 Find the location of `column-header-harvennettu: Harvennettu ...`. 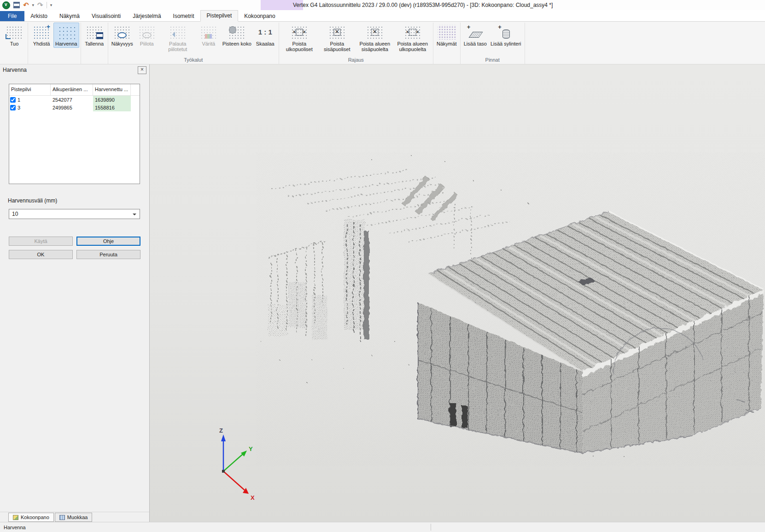

column-header-harvennettu: Harvennettu ... is located at coordinates (112, 90).